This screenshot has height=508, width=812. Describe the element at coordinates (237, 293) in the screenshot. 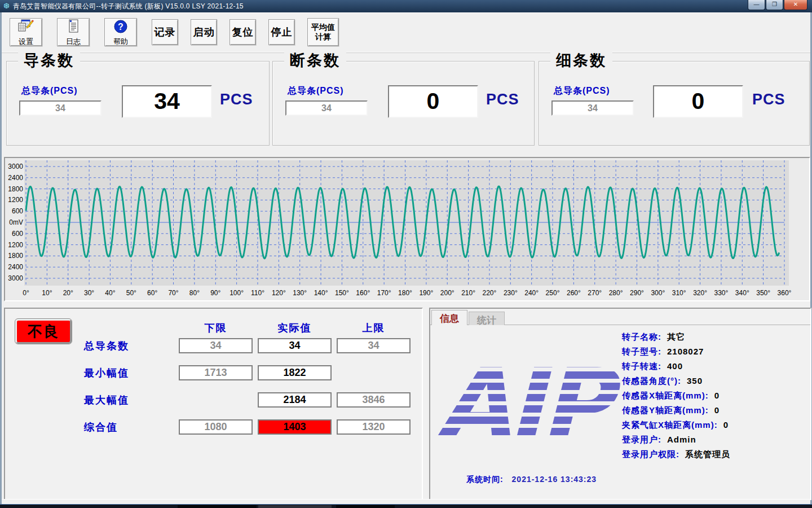

I see `x-tick-label: 100°` at that location.